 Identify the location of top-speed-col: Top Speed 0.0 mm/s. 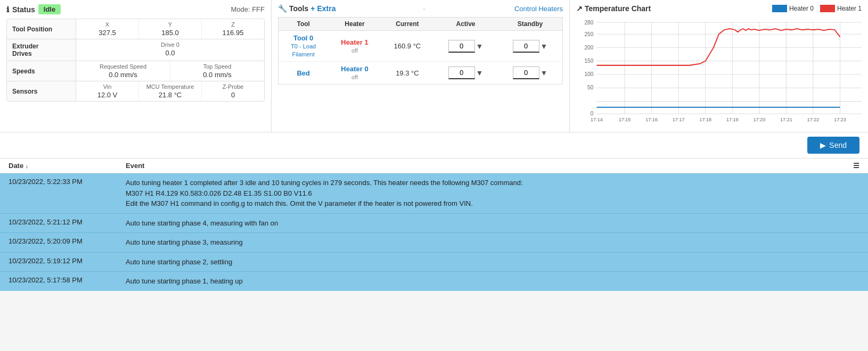
(217, 71).